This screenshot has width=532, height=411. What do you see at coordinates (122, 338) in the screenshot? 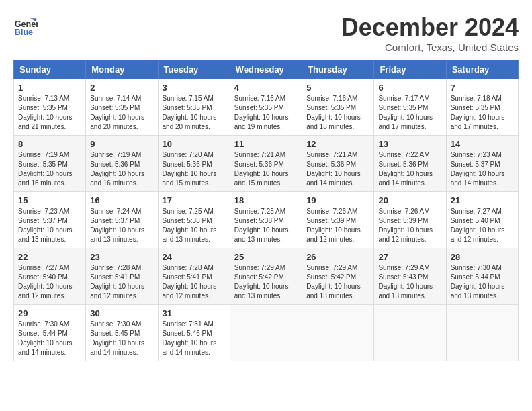
I see `day-info: Sunrise: 7:30 AM Sunset: 5:45 PM Dayligh…` at bounding box center [122, 338].